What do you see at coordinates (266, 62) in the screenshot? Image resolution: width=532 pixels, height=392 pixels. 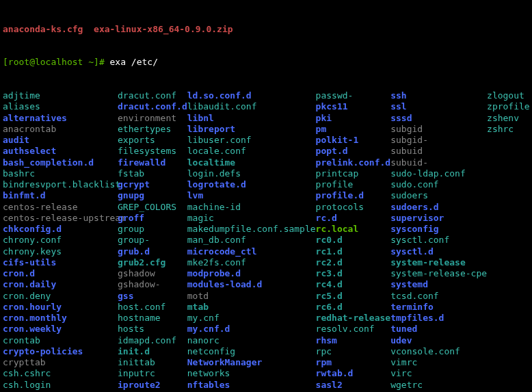 I see `prompt-line-1: [root@localhost ~]# exa /etc/` at bounding box center [266, 62].